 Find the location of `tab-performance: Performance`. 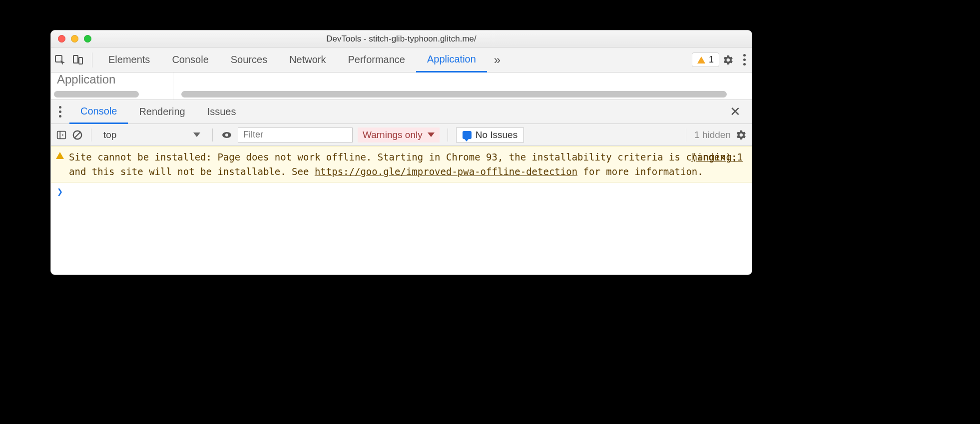

tab-performance: Performance is located at coordinates (377, 60).